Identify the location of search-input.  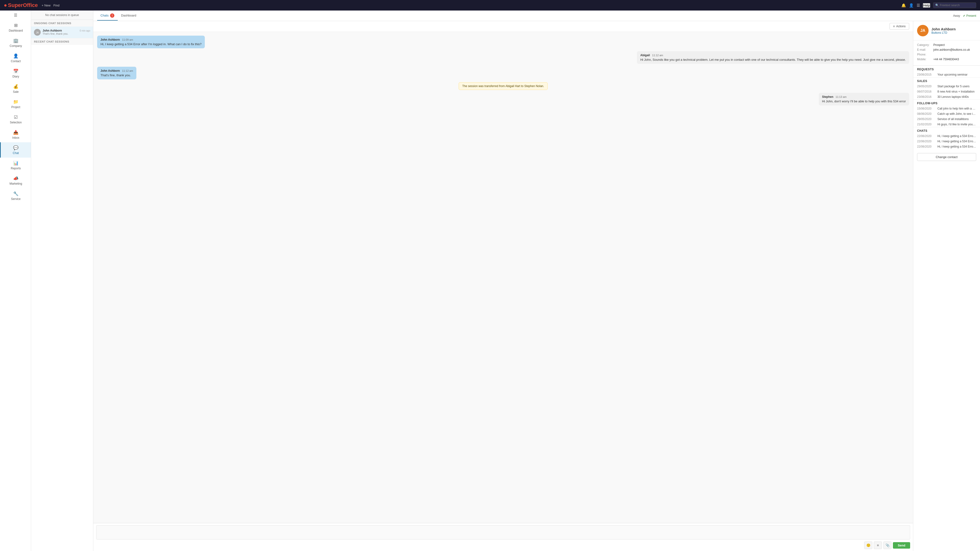
(957, 5).